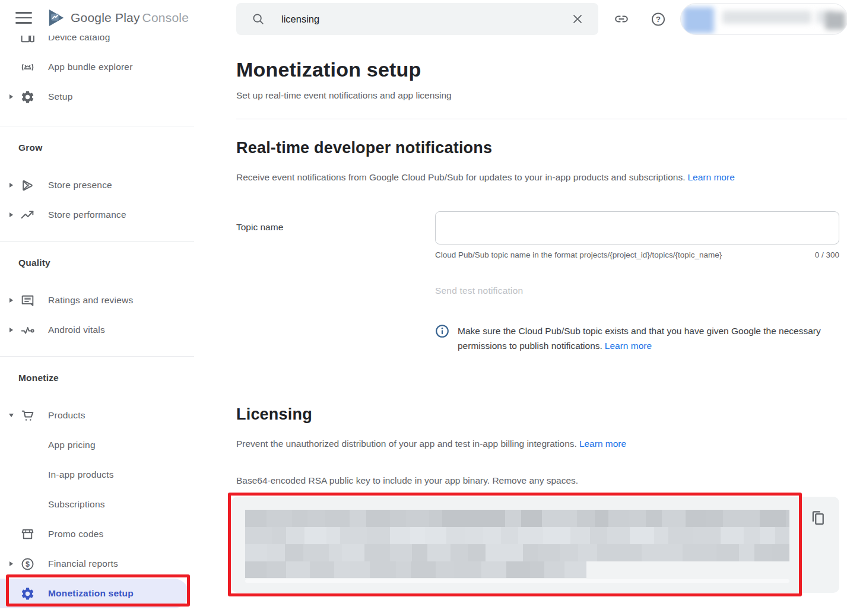  What do you see at coordinates (27, 415) in the screenshot?
I see `products-cart-icon` at bounding box center [27, 415].